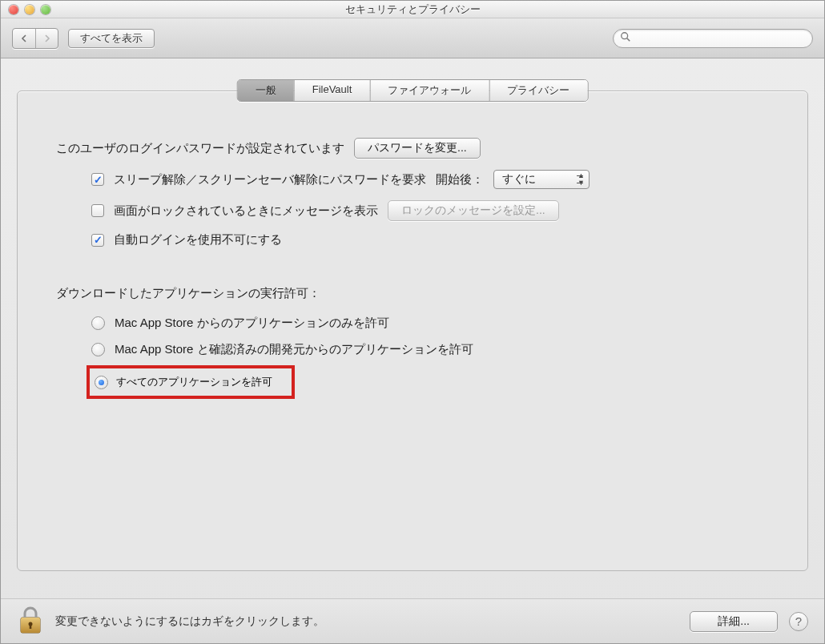 Image resolution: width=825 pixels, height=644 pixels. What do you see at coordinates (46, 10) in the screenshot?
I see `zoom-window-button` at bounding box center [46, 10].